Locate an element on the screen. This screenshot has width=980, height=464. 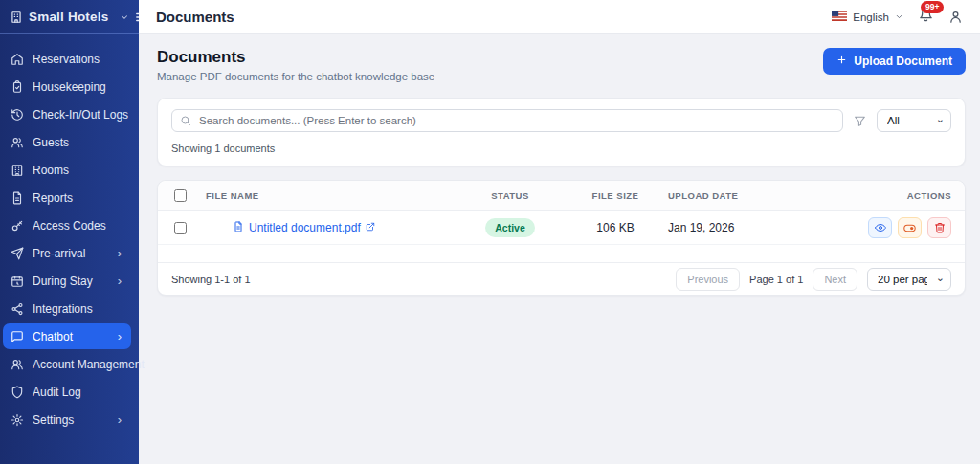
share-network-icon is located at coordinates (17, 309).